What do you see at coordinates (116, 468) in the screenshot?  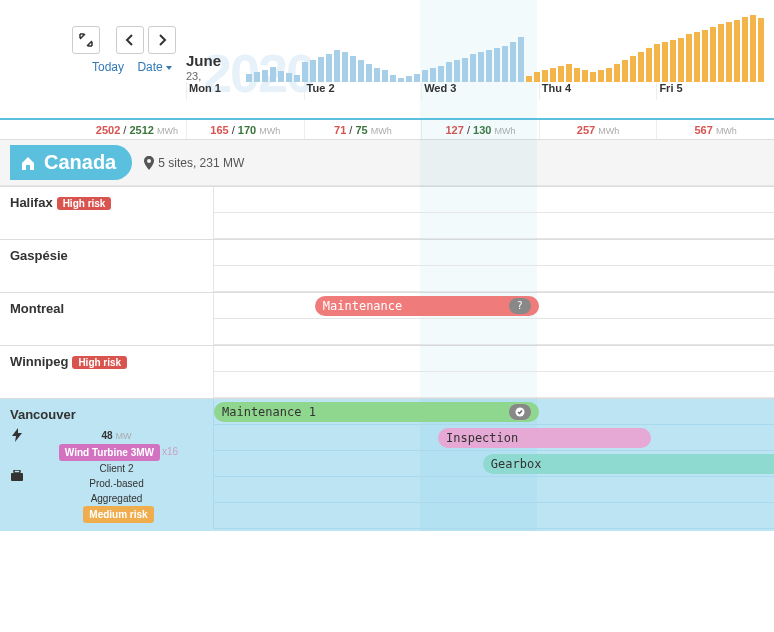 I see `client-label: Client 2` at bounding box center [116, 468].